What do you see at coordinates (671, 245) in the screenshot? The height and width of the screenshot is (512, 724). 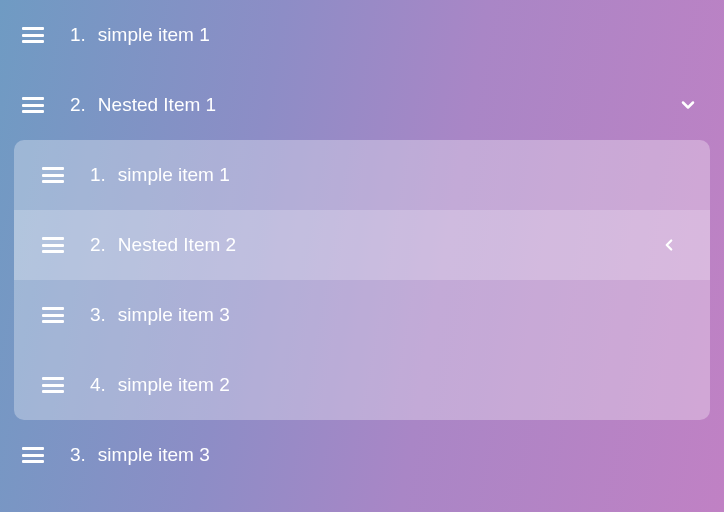 I see `chevron-left-icon` at bounding box center [671, 245].